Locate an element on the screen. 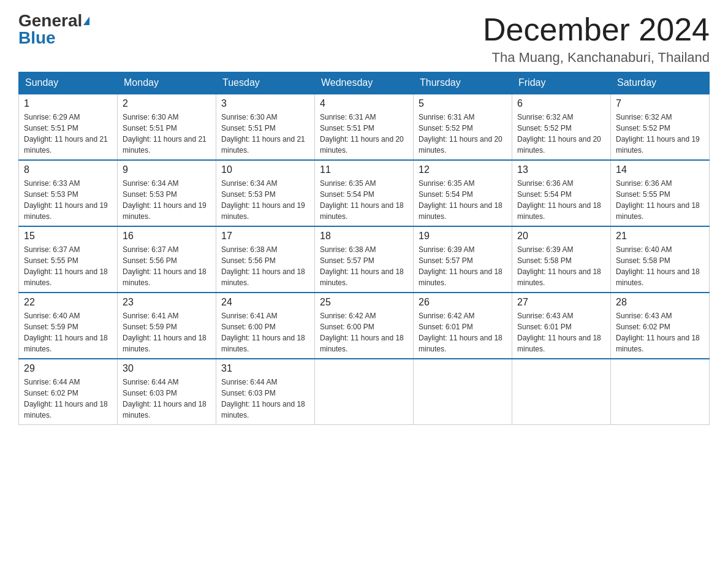 The height and width of the screenshot is (563, 728). calendar-week-row: 8 Sunrise: 6:33 AM Sunset: 5:53 PM Dayli… is located at coordinates (364, 193).